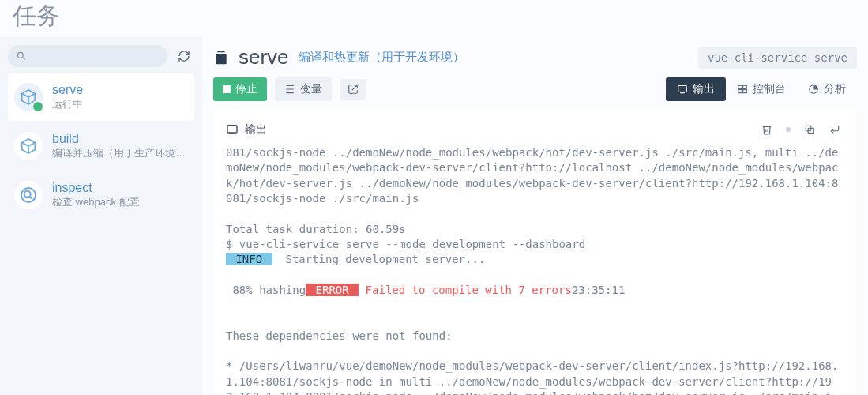  What do you see at coordinates (532, 378) in the screenshot?
I see `terminal-line: * /Users/liwanru/vue/demoNew/node_module…` at bounding box center [532, 378].